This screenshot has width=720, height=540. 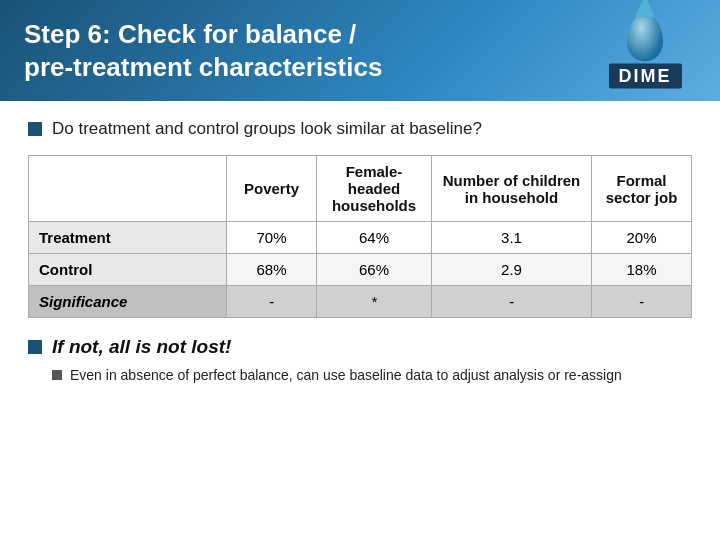 What do you see at coordinates (267, 129) in the screenshot?
I see `intro-text: Do treatment and control groups look sim…` at bounding box center [267, 129].